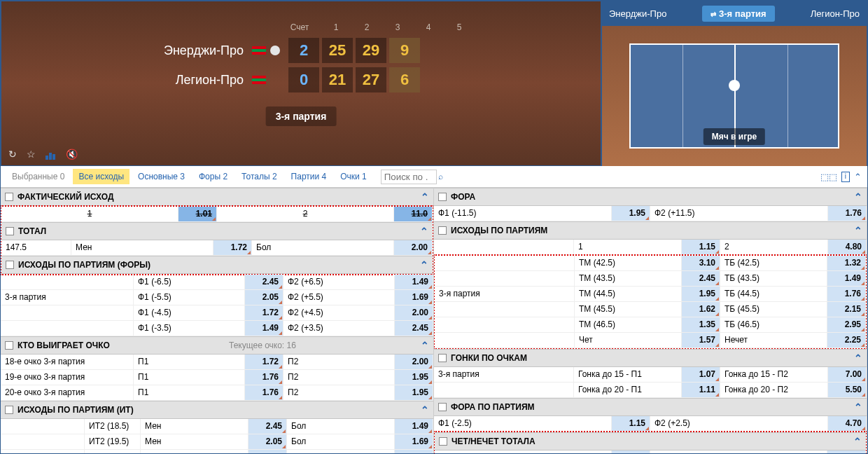 The image size is (868, 454). I want to click on market-setout-header: ИСХОДЫ ПО ПАРТИЯМ ⌃, so click(650, 231).